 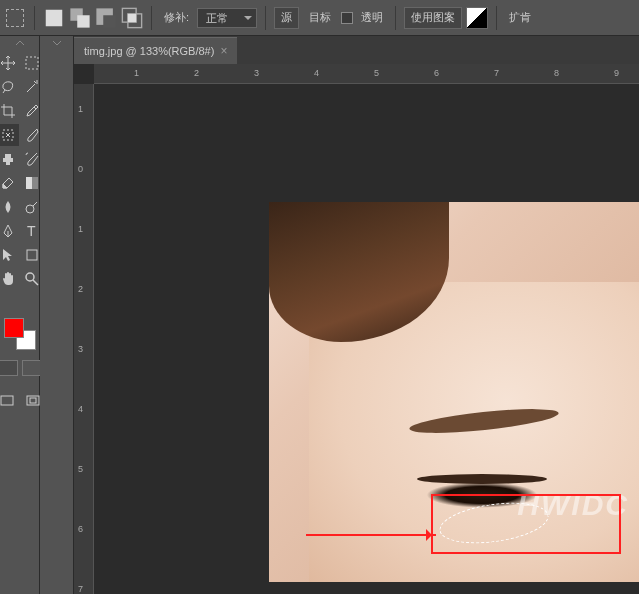 What do you see at coordinates (10, 111) in the screenshot?
I see `crop-tool-icon` at bounding box center [10, 111].